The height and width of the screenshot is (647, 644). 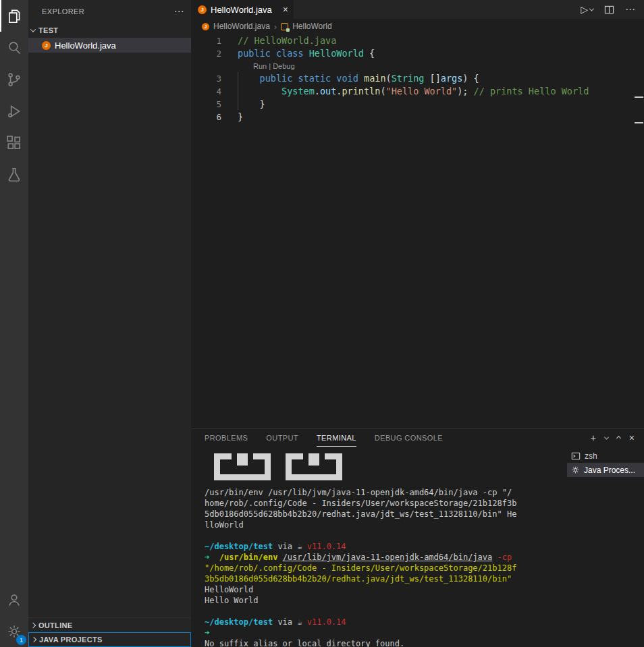 I want to click on activity-search, so click(x=14, y=47).